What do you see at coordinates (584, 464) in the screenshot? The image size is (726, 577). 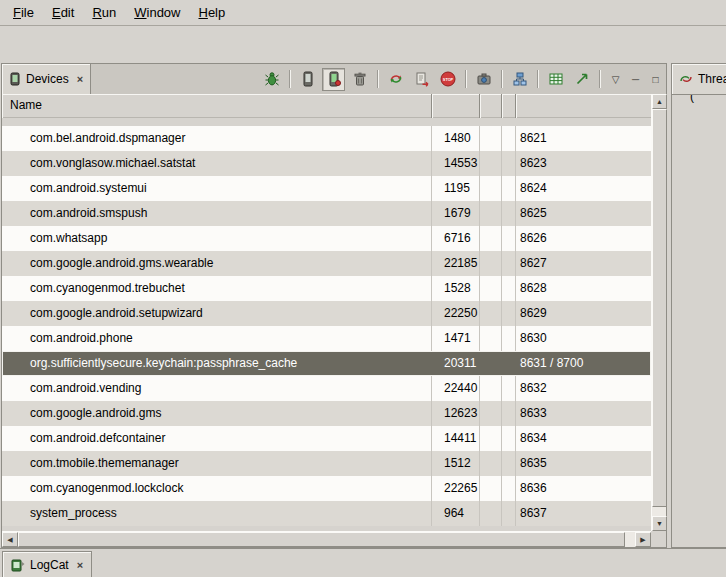 I see `process-port: 8635` at bounding box center [584, 464].